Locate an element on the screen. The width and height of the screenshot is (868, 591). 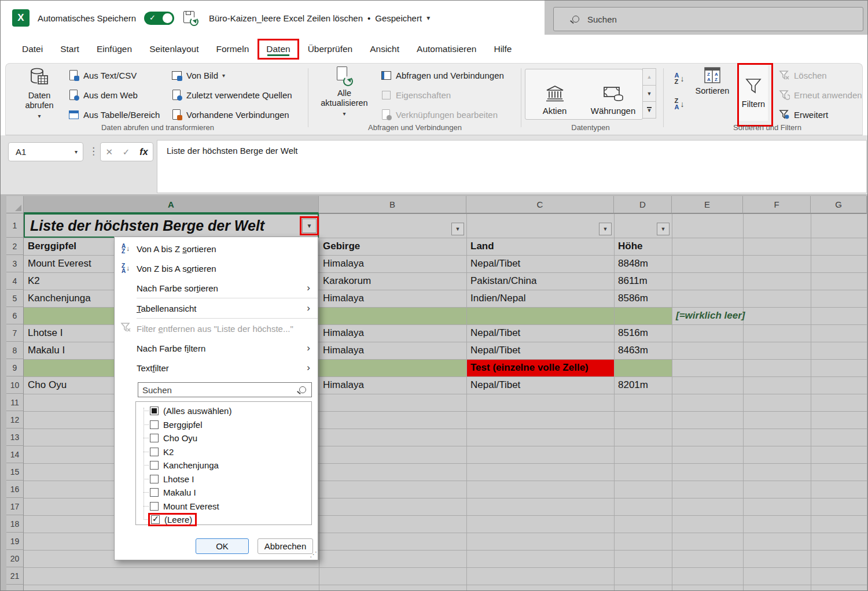
column-header-A: A is located at coordinates (171, 205).